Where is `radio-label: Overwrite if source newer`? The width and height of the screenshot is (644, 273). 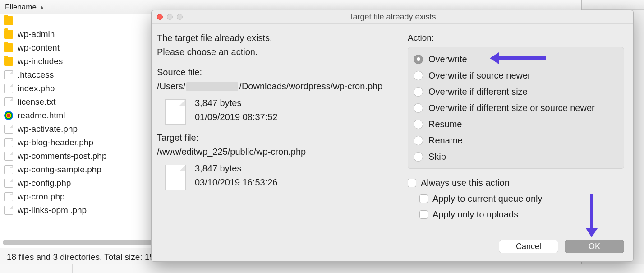 radio-label: Overwrite if source newer is located at coordinates (480, 76).